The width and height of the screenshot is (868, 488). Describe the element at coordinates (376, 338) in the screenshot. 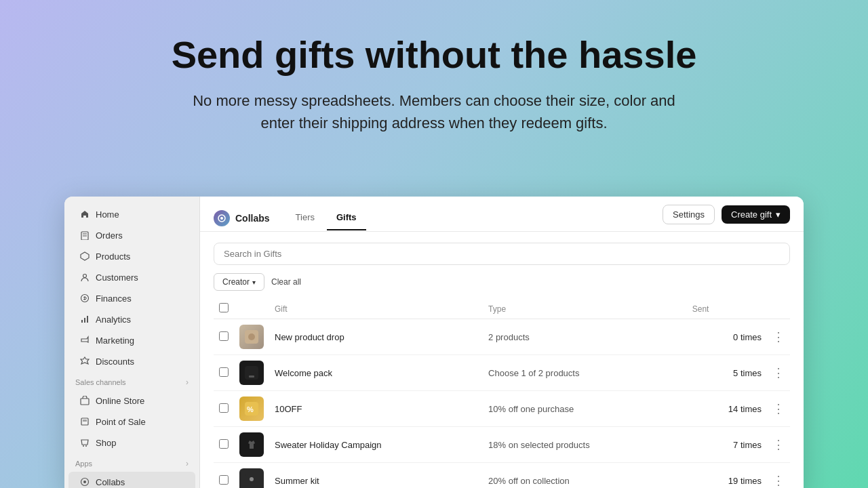

I see `gift-name-new-product-drop: New product drop` at that location.